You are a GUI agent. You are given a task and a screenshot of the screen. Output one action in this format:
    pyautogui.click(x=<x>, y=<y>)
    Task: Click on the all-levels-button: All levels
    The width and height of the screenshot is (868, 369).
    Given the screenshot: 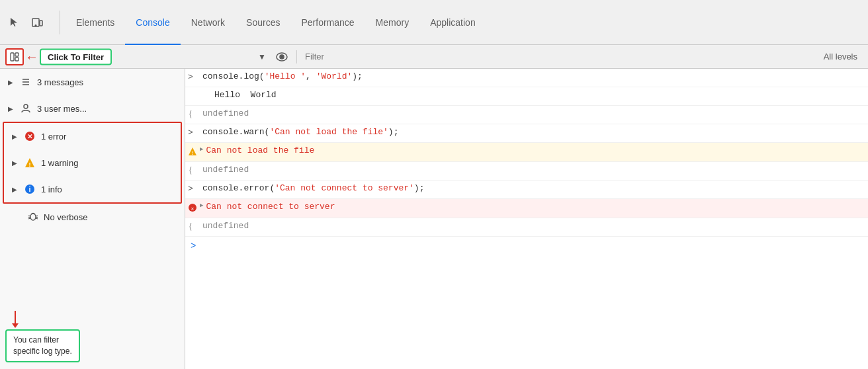 What is the action you would take?
    pyautogui.click(x=840, y=57)
    